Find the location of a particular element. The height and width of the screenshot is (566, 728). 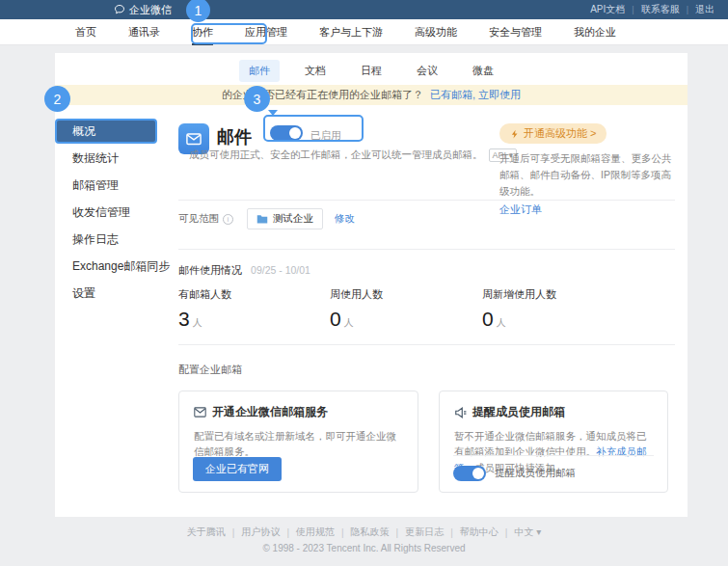

enterprise-orders-link: 企业订单 is located at coordinates (521, 210).